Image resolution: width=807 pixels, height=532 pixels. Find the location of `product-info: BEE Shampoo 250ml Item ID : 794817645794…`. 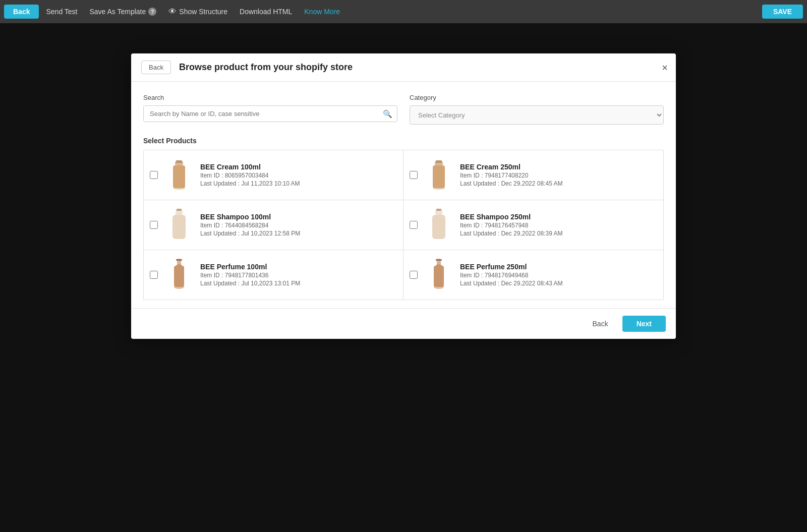

product-info: BEE Shampoo 250ml Item ID : 794817645794… is located at coordinates (511, 225).